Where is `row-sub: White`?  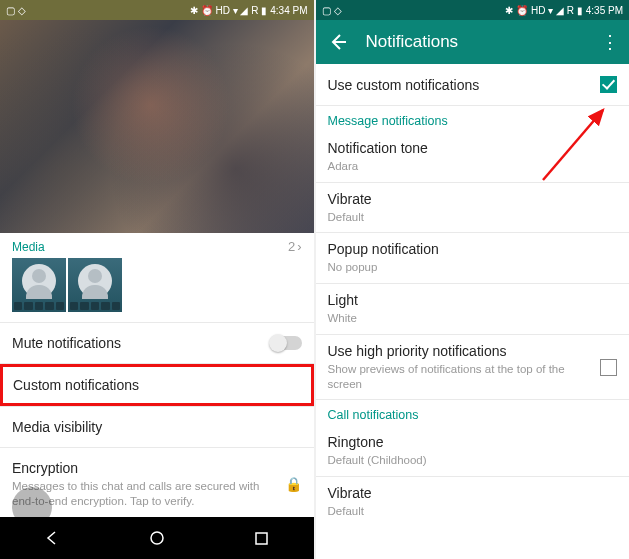
row-sub: White is located at coordinates (473, 318).